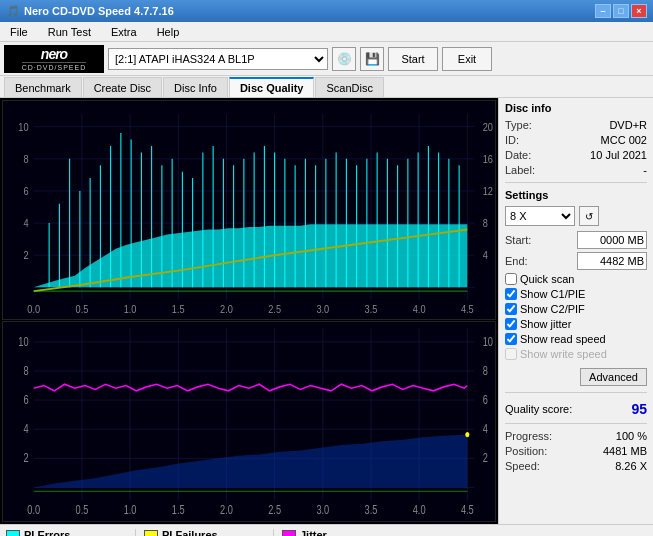 Image resolution: width=653 pixels, height=536 pixels. What do you see at coordinates (631, 466) in the screenshot?
I see `speed-value-value: 8.26 X` at bounding box center [631, 466].